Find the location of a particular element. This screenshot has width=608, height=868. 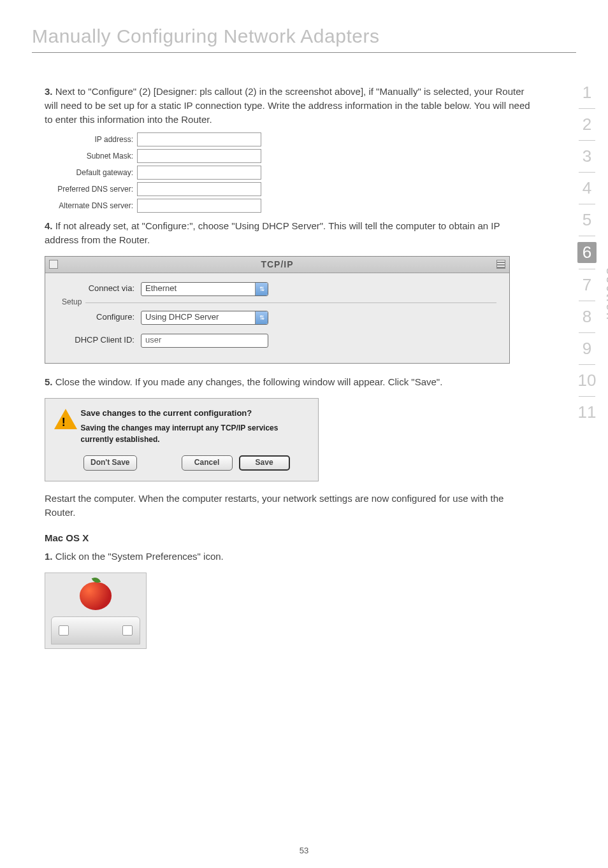

section-nav-7: 7 is located at coordinates (587, 285).